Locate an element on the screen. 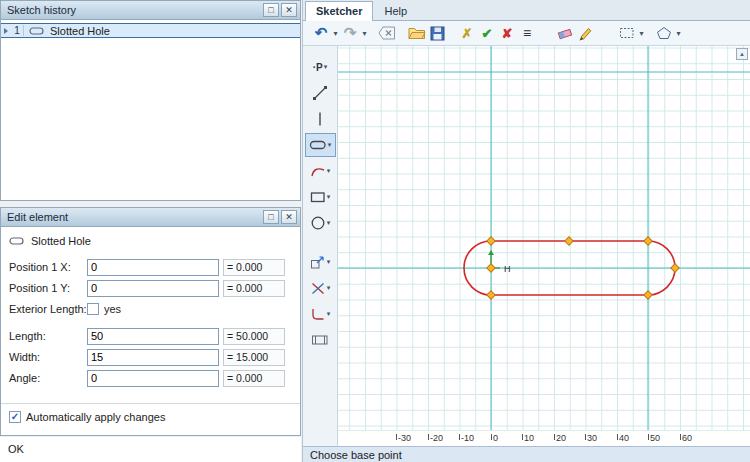 The image size is (750, 462). position-1y-computed: = 0.000 is located at coordinates (254, 288).